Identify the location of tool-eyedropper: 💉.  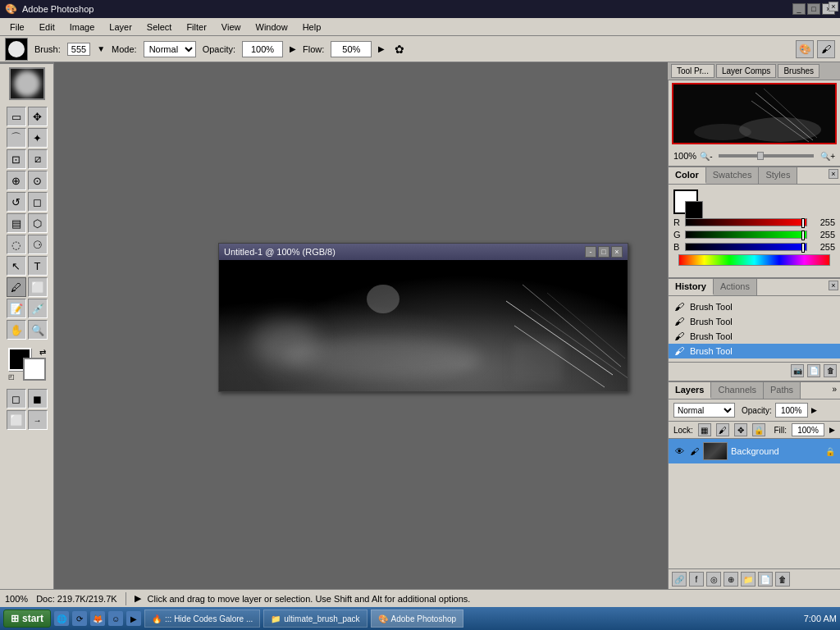
(38, 308).